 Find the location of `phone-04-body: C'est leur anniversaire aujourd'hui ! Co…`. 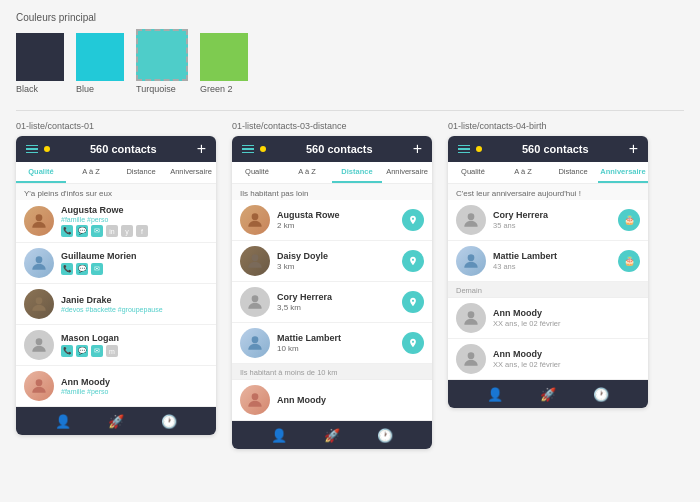

phone-04-body: C'est leur anniversaire aujourd'hui ! Co… is located at coordinates (548, 282).